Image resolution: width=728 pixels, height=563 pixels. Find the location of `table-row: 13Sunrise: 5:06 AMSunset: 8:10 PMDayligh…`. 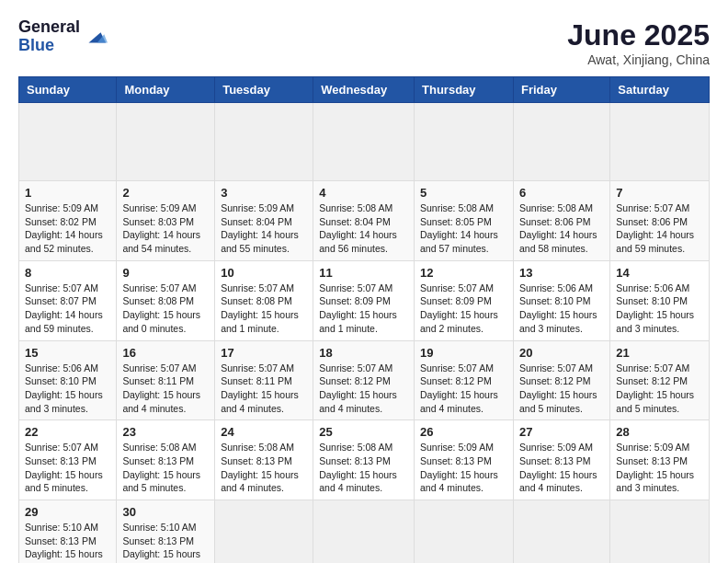

table-row: 13Sunrise: 5:06 AMSunset: 8:10 PMDayligh… is located at coordinates (561, 300).